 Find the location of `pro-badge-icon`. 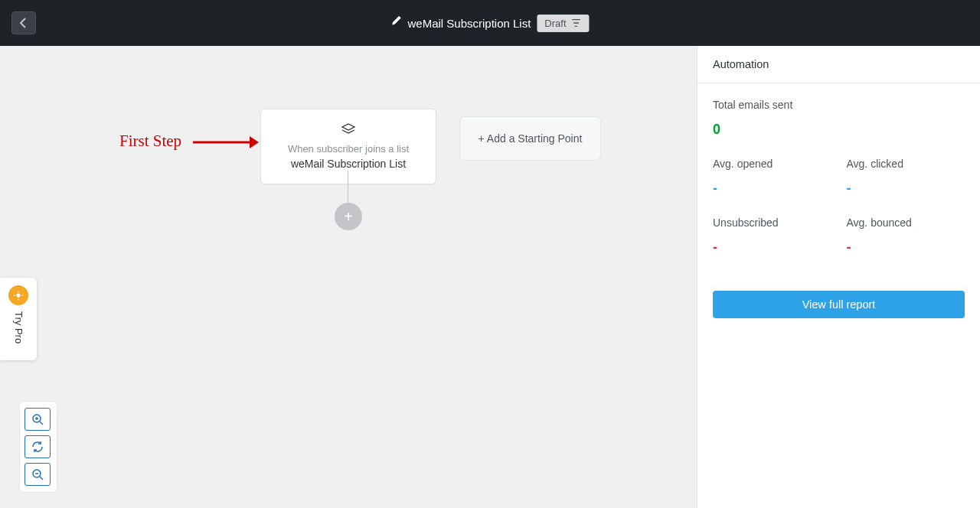

pro-badge-icon is located at coordinates (18, 295).